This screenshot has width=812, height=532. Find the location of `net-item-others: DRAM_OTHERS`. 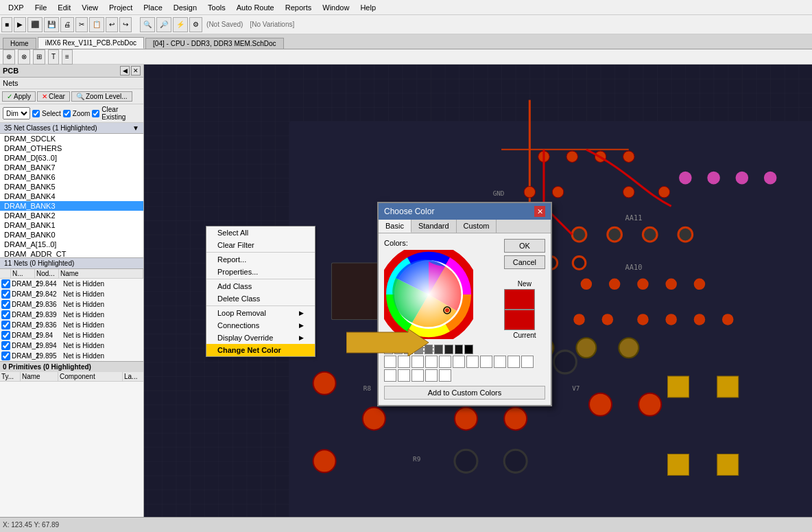

net-item-others: DRAM_OTHERS is located at coordinates (71, 148).